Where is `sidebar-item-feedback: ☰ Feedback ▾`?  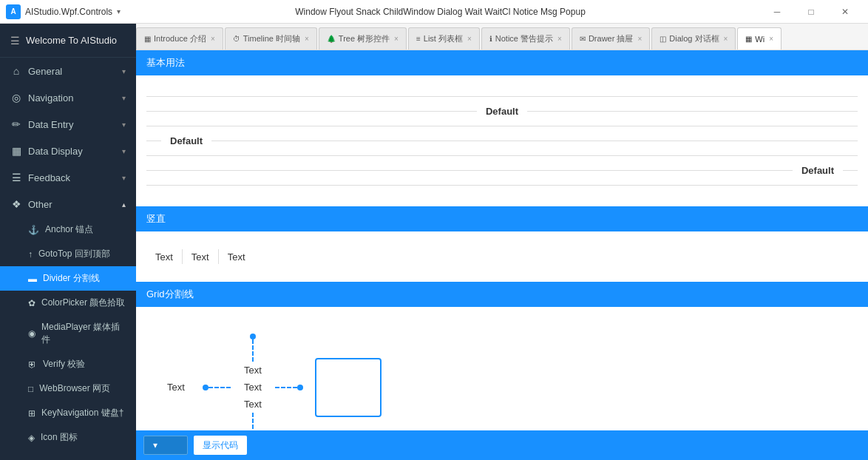
sidebar-item-feedback: ☰ Feedback ▾ is located at coordinates (68, 177).